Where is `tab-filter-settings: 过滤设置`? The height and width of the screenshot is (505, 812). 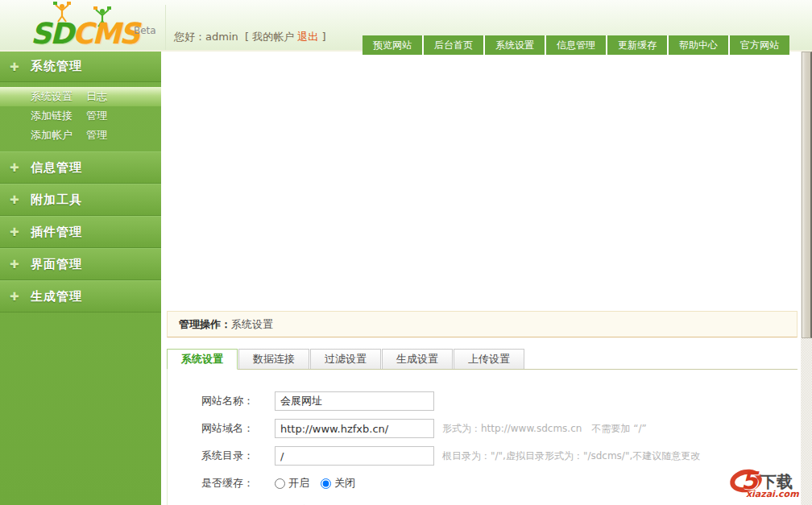
tab-filter-settings: 过滤设置 is located at coordinates (346, 359).